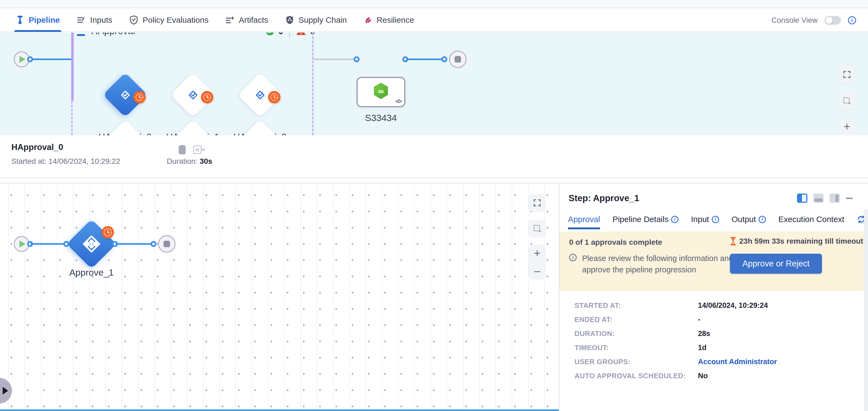  What do you see at coordinates (368, 20) in the screenshot?
I see `resilience-icon` at bounding box center [368, 20].